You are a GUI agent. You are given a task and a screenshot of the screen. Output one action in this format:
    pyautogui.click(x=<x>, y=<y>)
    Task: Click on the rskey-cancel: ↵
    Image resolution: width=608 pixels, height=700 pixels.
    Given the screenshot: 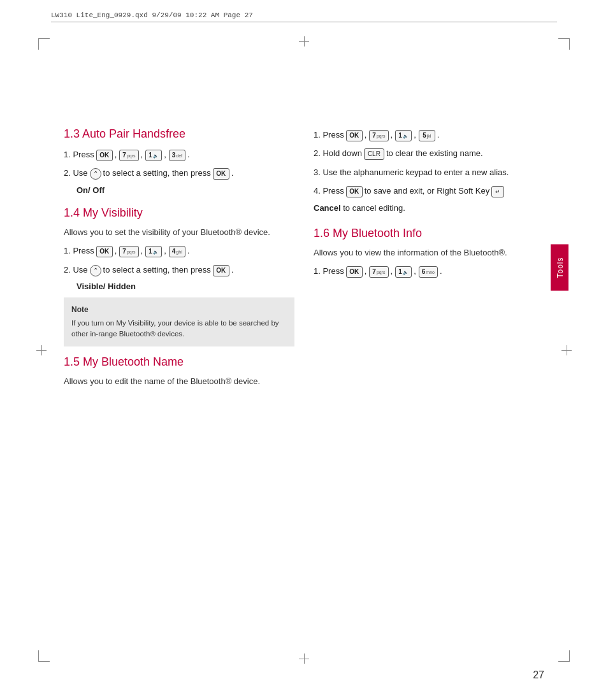 What is the action you would take?
    pyautogui.click(x=498, y=192)
    